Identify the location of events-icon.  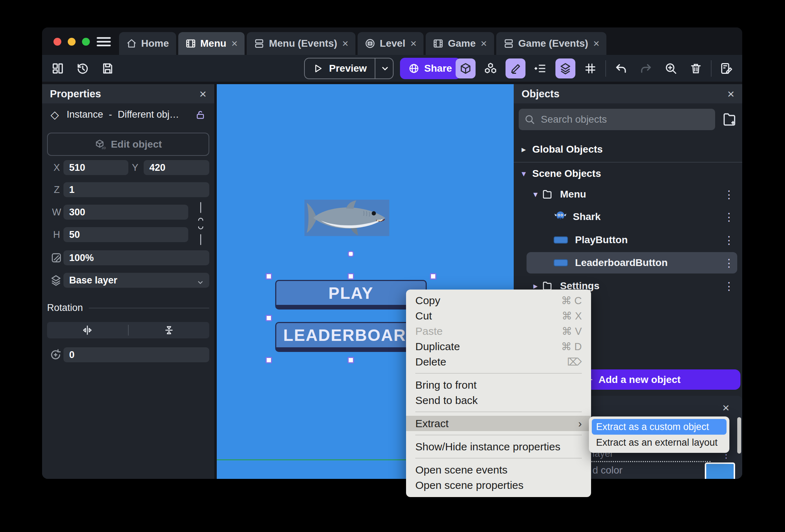
(259, 44).